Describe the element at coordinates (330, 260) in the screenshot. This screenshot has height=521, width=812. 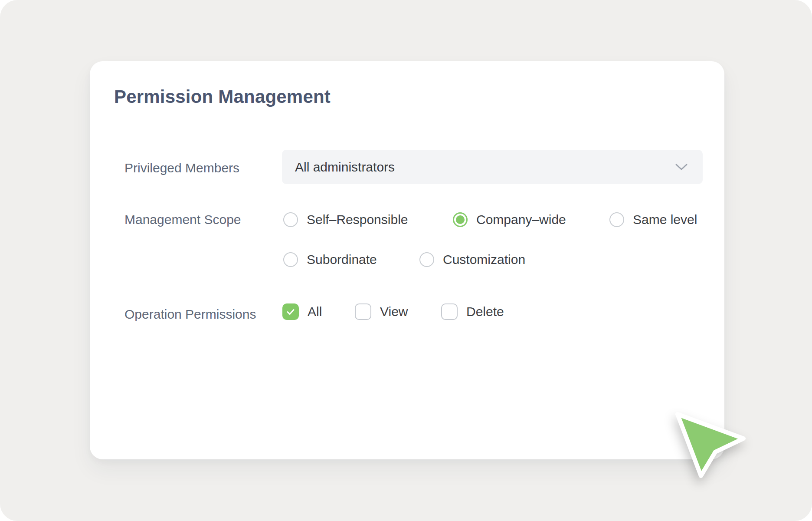
I see `radio-option-subordinate: Subordinate` at that location.